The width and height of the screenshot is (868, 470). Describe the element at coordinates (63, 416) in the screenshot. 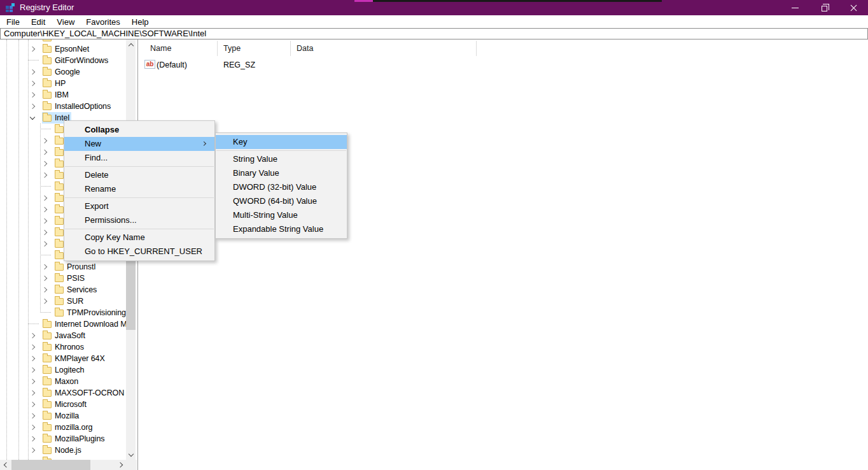

I see `tree-row-mozilla: Mozilla` at that location.